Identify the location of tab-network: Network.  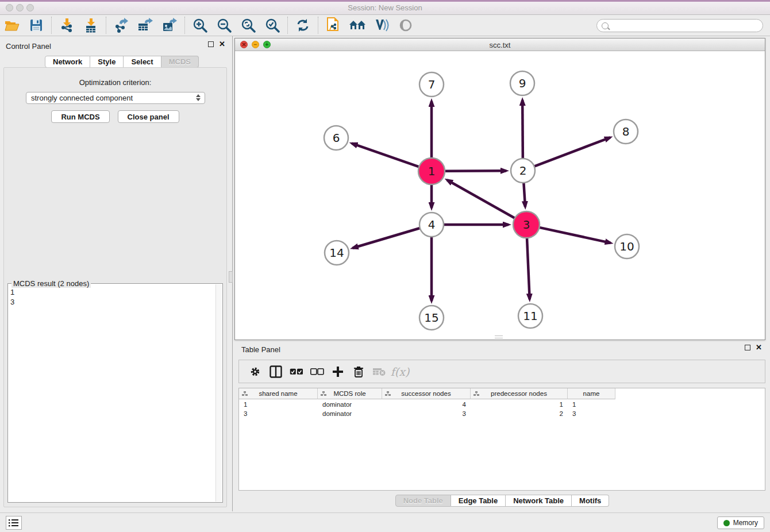
(68, 62).